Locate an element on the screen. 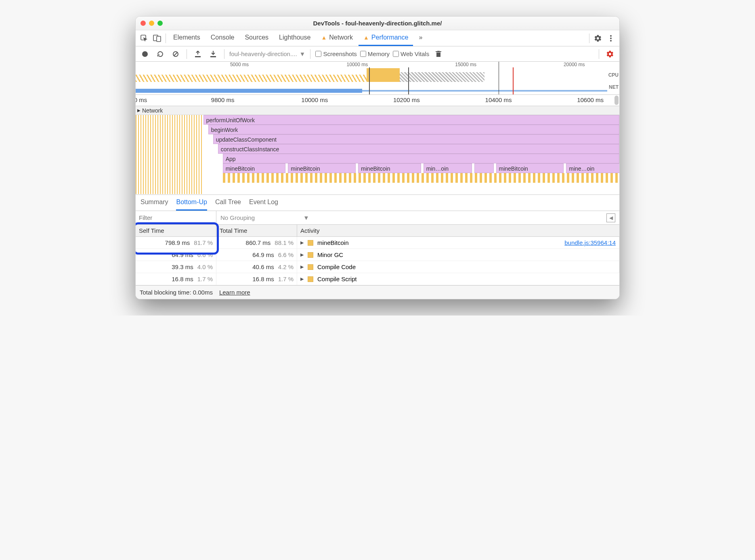 Image resolution: width=755 pixels, height=560 pixels. collapse-panel-icon: ◀ is located at coordinates (611, 218).